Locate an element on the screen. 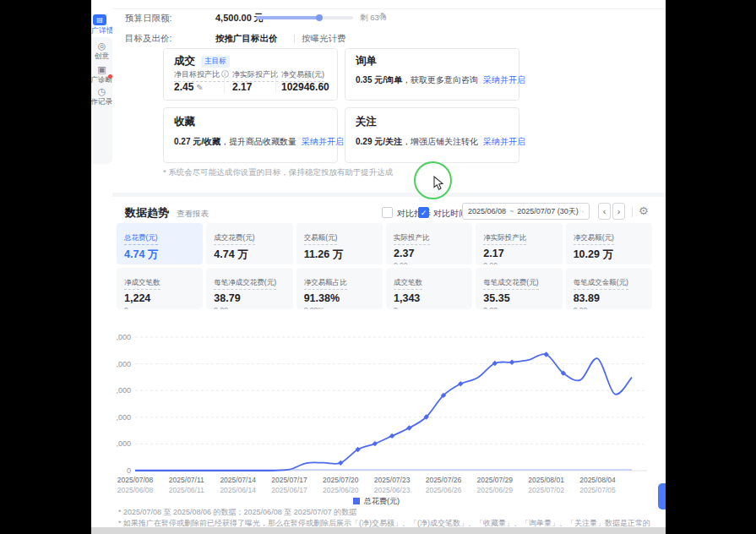 This screenshot has height=534, width=756. edit-pencil-icon: ✎ is located at coordinates (199, 88).